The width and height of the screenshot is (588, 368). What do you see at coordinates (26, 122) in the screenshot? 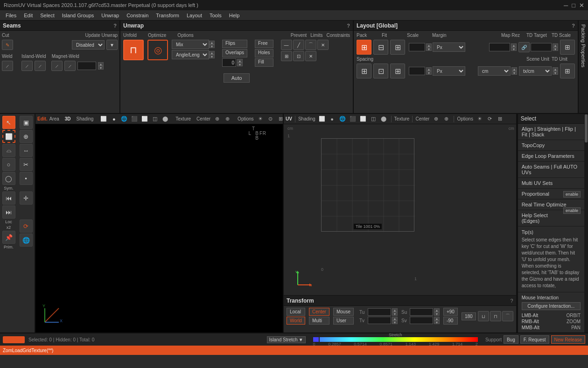
I see `select-box-tool: ▣` at bounding box center [26, 122].